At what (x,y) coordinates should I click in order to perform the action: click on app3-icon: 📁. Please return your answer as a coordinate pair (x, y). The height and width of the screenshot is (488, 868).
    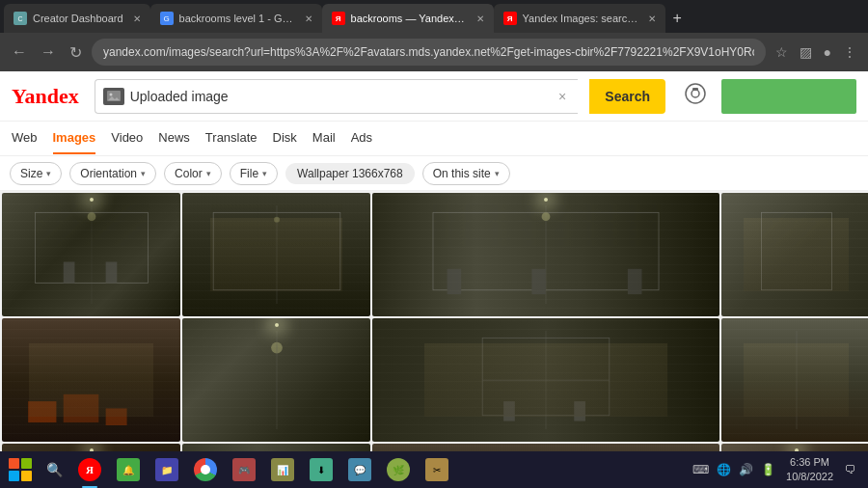
    Looking at the image, I should click on (167, 470).